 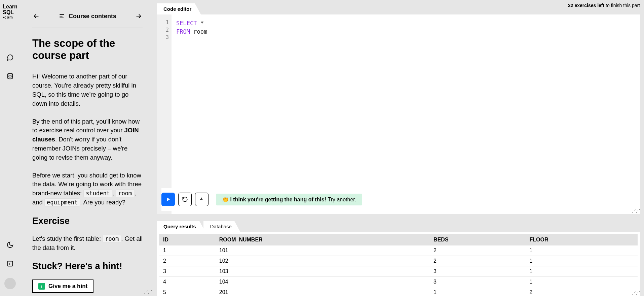 What do you see at coordinates (10, 148) in the screenshot?
I see `icon-rail: Learn SQL •com F` at bounding box center [10, 148].